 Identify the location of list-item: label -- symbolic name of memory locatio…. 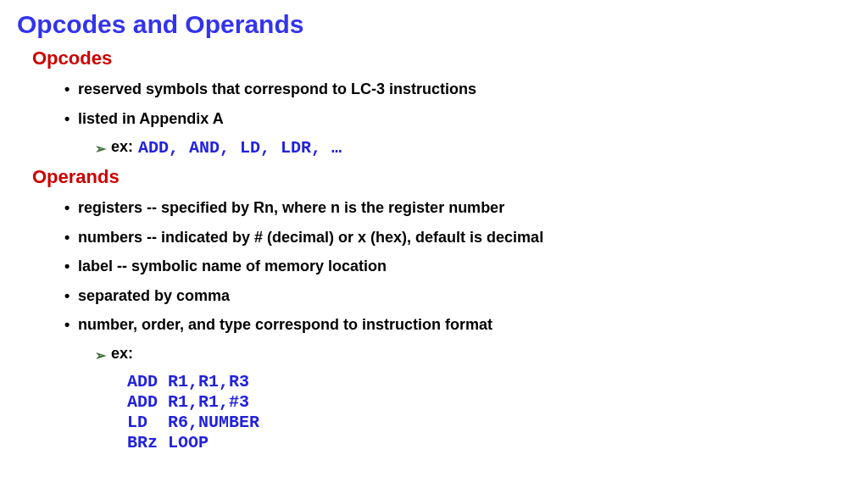
(458, 266).